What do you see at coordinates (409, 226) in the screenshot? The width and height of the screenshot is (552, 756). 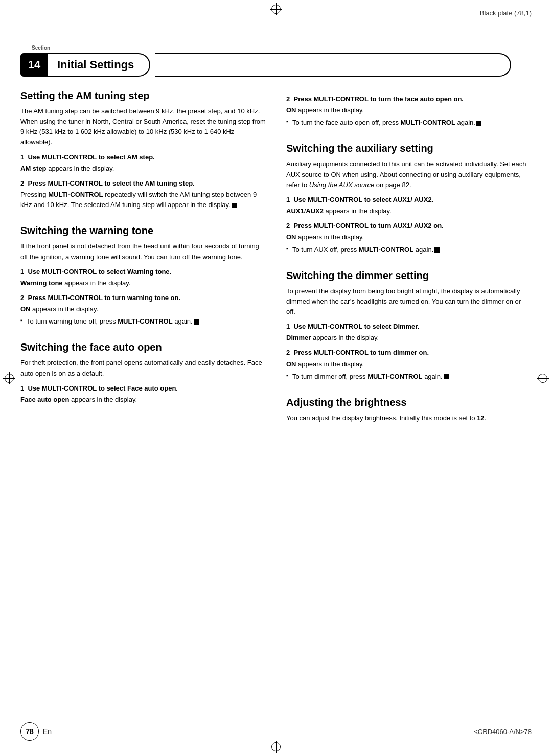 I see `aux-step2-heading: 2 Press MULTI-CONTROL to turn AUX1/ AUX2…` at bounding box center [409, 226].